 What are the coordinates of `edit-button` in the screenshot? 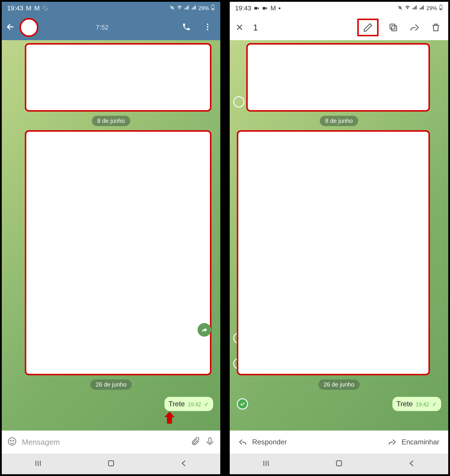 It's located at (368, 27).